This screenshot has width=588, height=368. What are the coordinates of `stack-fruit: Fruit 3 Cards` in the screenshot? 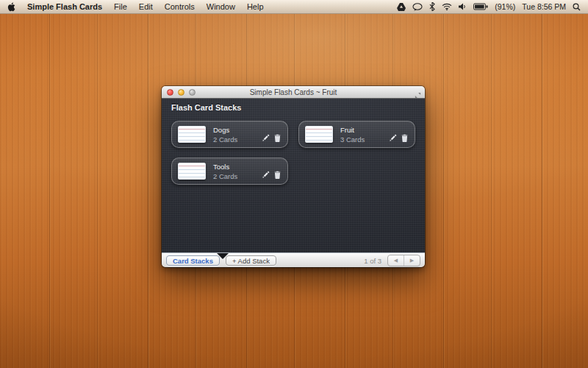 It's located at (357, 134).